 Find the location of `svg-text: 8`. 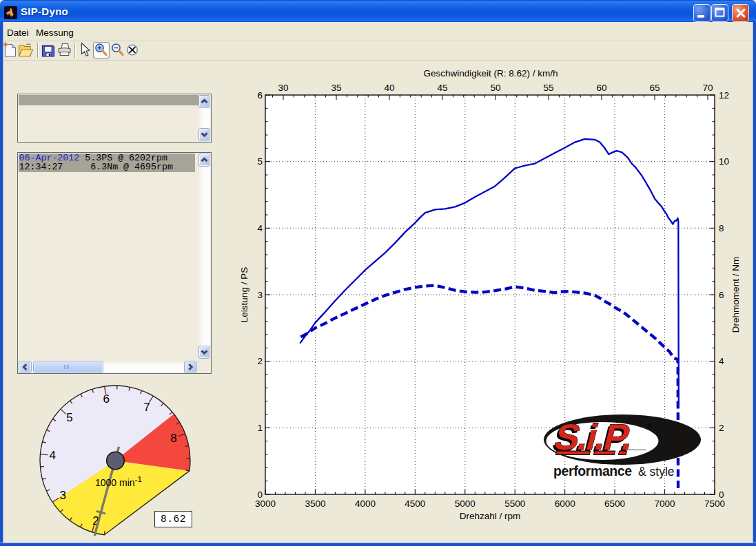

svg-text: 8 is located at coordinates (722, 229).